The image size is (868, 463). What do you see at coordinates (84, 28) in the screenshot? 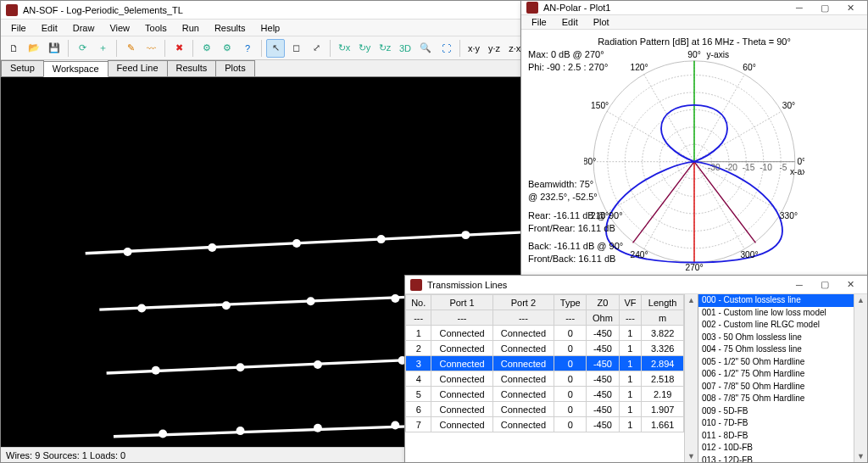
I see `menu-draw: Draw` at bounding box center [84, 28].